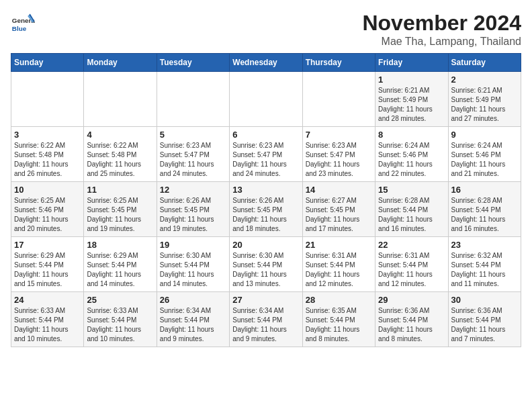 This screenshot has height=411, width=532. Describe the element at coordinates (120, 63) in the screenshot. I see `weekday-header-monday: Monday` at that location.